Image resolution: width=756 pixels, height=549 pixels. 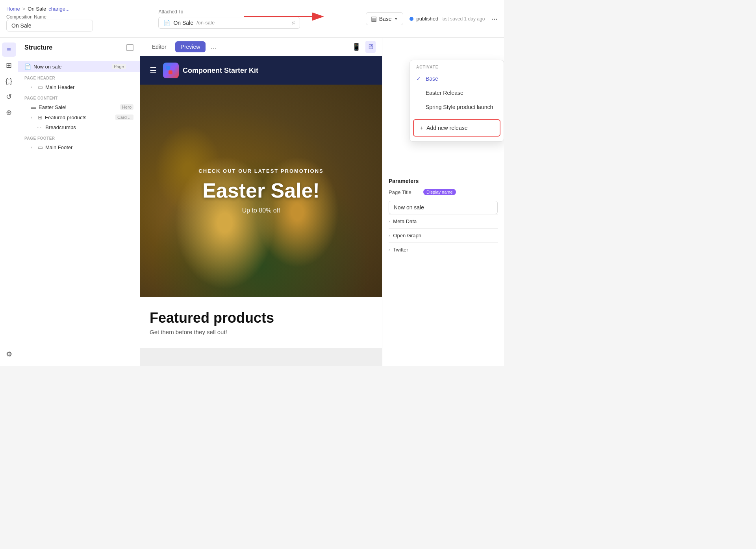 What do you see at coordinates (78, 107) in the screenshot?
I see `easter-sale-label: Easter Sale!` at bounding box center [78, 107].